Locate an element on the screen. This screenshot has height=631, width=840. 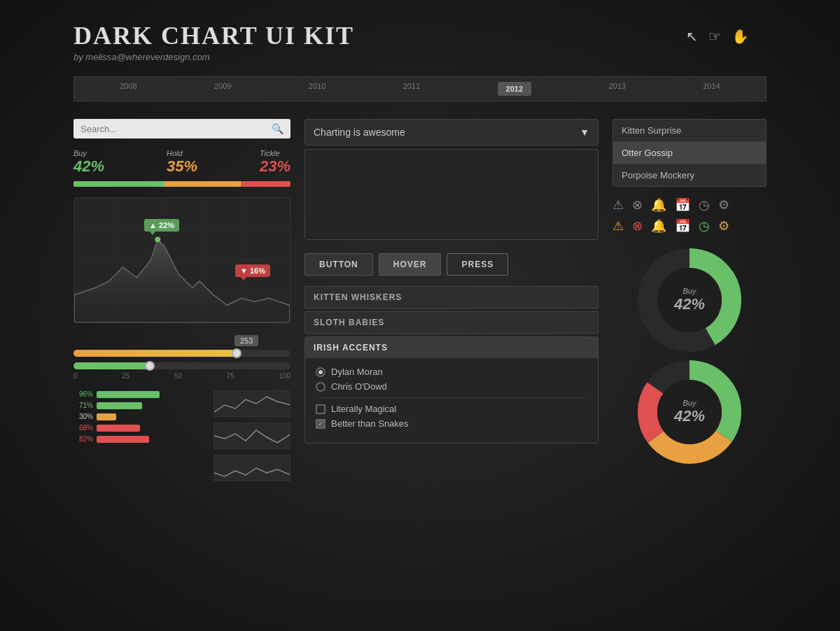
slider-green-track is located at coordinates (182, 366).